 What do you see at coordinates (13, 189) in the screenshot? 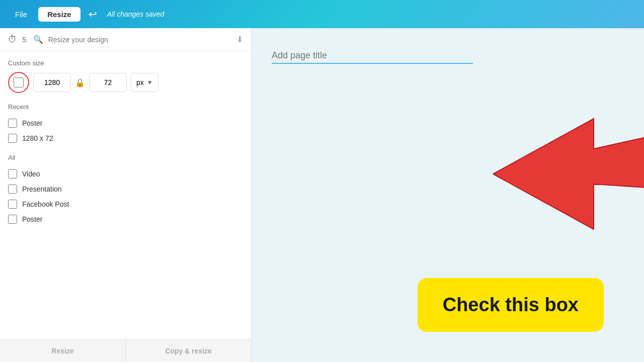
I see `presentation-checkbox` at bounding box center [13, 189].